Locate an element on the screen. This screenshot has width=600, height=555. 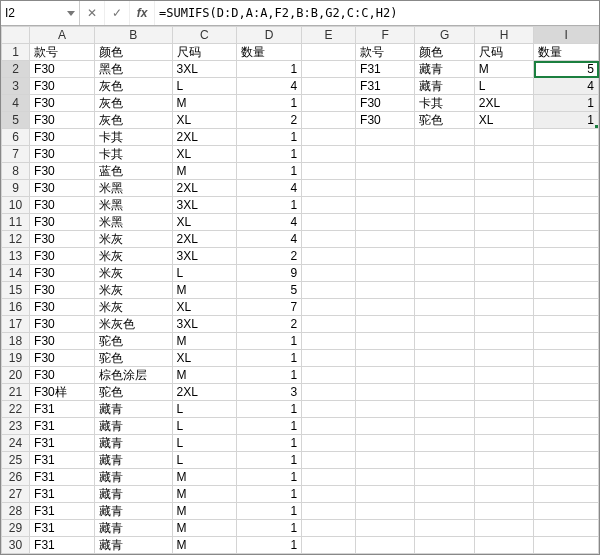
row-header: 24 is located at coordinates (16, 444).